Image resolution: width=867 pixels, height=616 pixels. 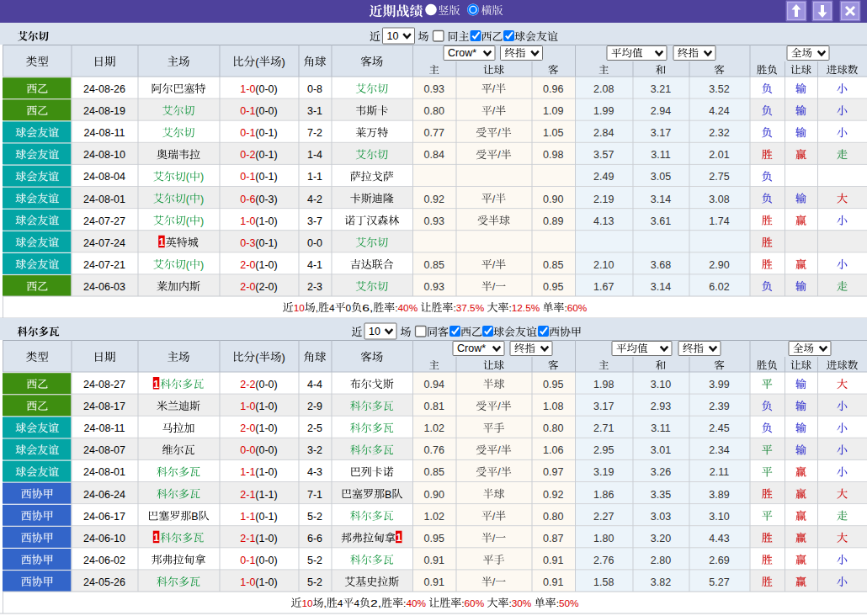 I want to click on svg-text: 3.82, so click(x=661, y=582).